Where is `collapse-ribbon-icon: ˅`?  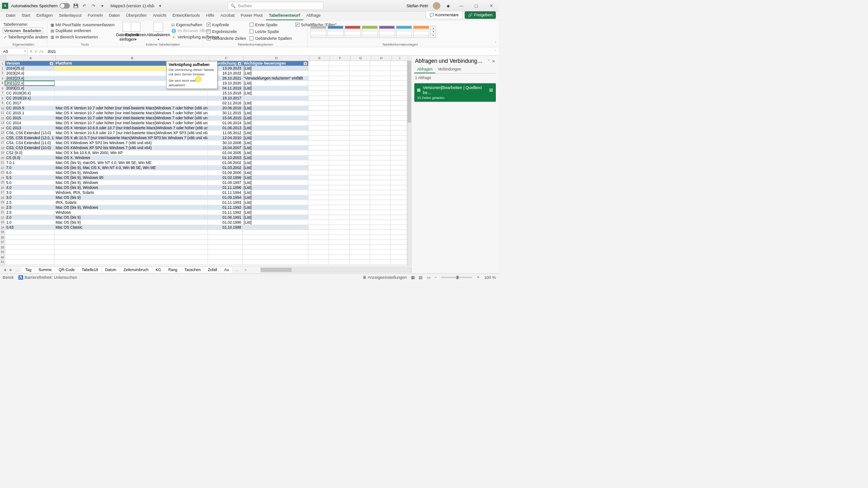
collapse-ribbon-icon: ˅ is located at coordinates (495, 33).